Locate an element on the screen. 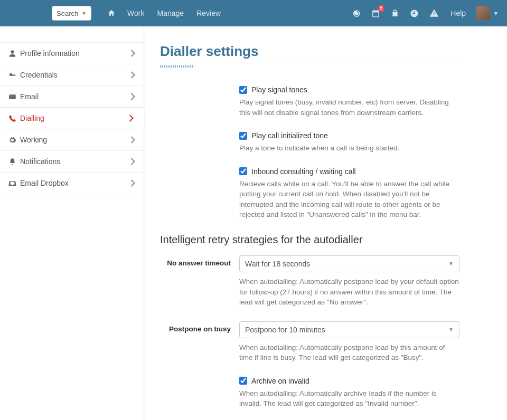 This screenshot has width=507, height=420. lock-icon is located at coordinates (395, 13).